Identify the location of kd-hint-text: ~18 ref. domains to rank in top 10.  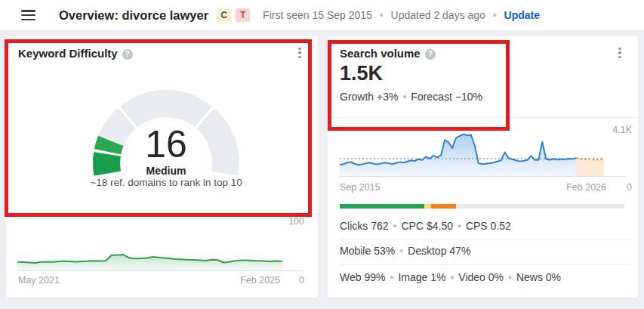
(166, 183).